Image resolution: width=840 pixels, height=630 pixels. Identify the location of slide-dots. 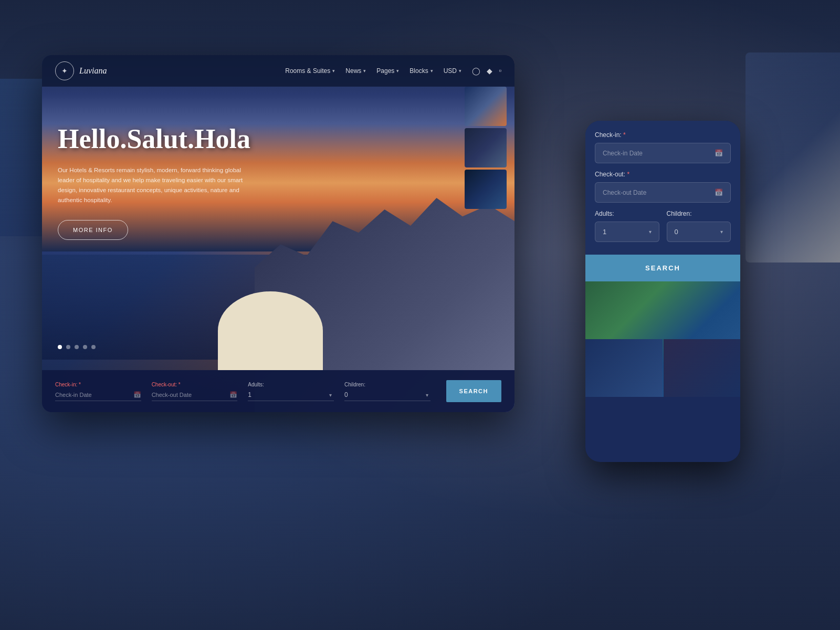
(77, 347).